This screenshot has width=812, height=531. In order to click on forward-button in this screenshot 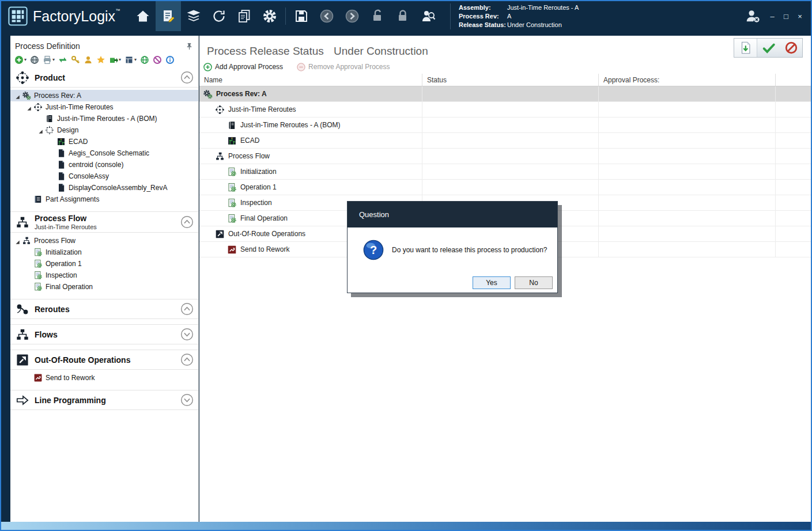, I will do `click(352, 16)`.